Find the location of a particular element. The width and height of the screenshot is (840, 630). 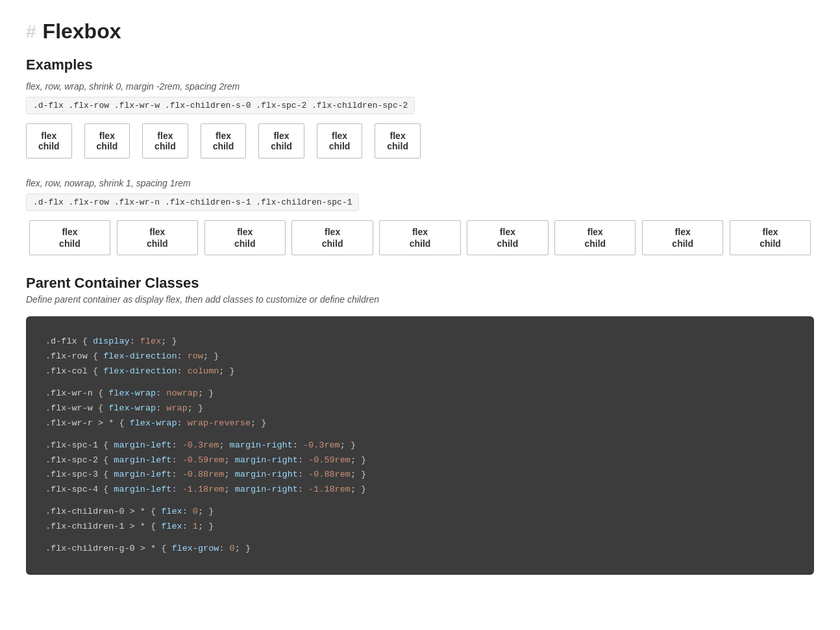

example1-code: .d-flx .flx-row .flx-wr-w .flx-children-… is located at coordinates (221, 105).